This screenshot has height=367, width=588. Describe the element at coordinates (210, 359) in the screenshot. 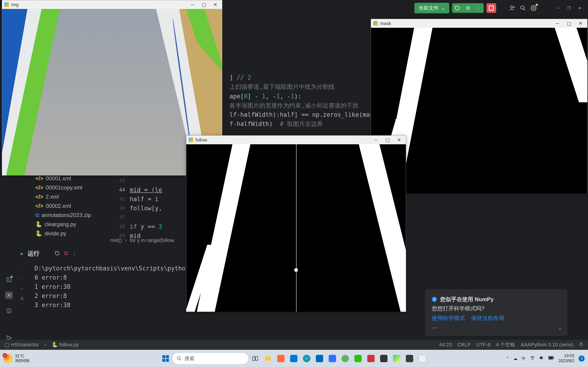

I see `taskbar-search: 搜索` at that location.